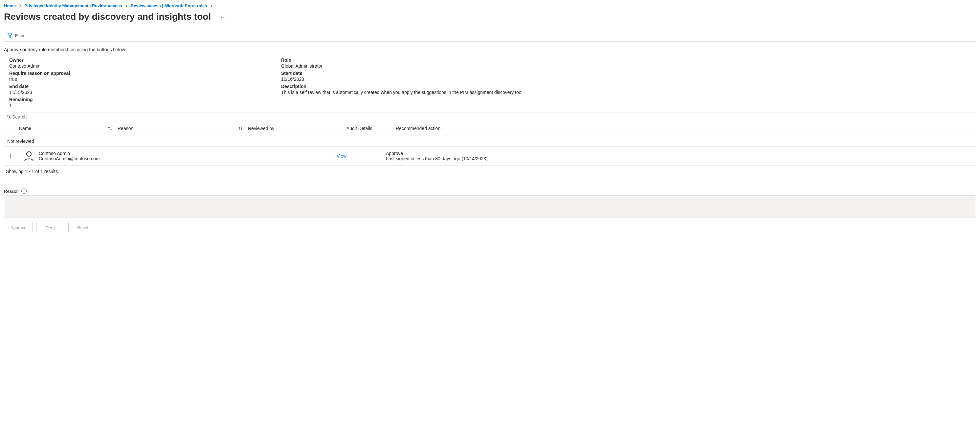 The height and width of the screenshot is (443, 980). What do you see at coordinates (142, 79) in the screenshot?
I see `require-reason-value: true` at bounding box center [142, 79].